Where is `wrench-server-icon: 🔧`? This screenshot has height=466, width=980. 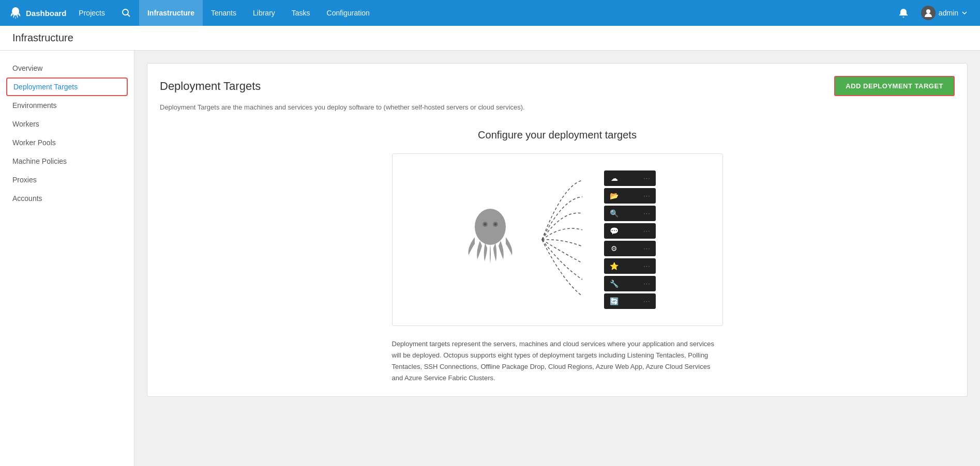
wrench-server-icon: 🔧 is located at coordinates (614, 284).